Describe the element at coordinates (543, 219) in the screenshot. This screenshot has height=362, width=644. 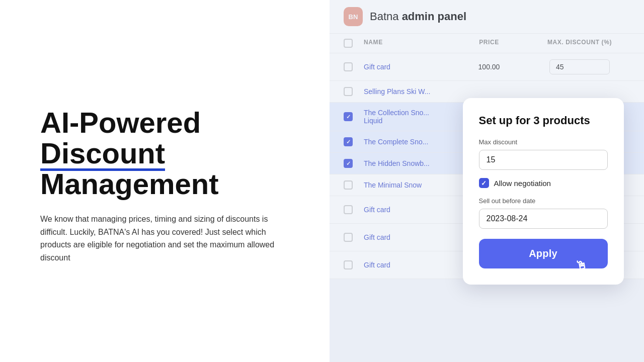
I see `sell-out-date-input` at that location.